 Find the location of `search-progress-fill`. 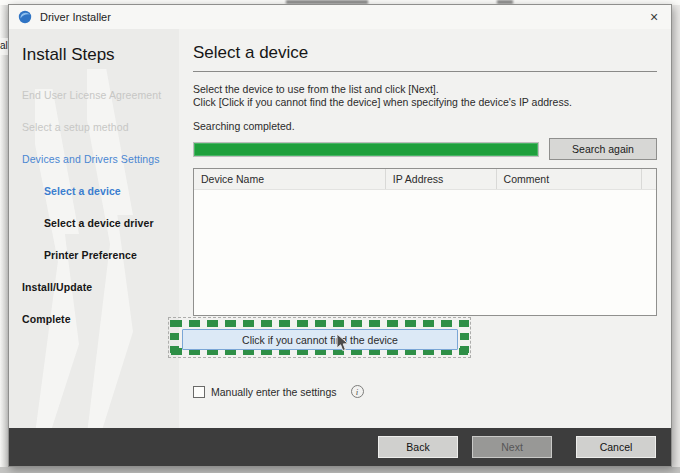

search-progress-fill is located at coordinates (366, 150).